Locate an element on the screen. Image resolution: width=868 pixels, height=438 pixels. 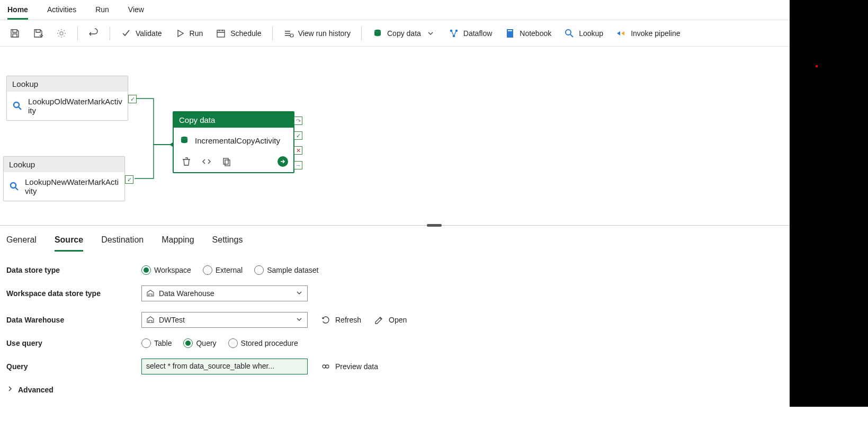
radio-external: External is located at coordinates (222, 270).